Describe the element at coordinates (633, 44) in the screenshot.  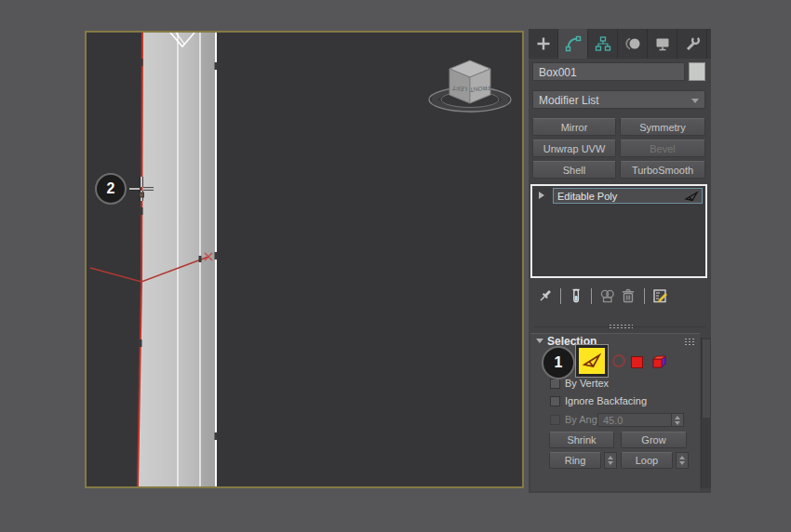
I see `tab-motion` at that location.